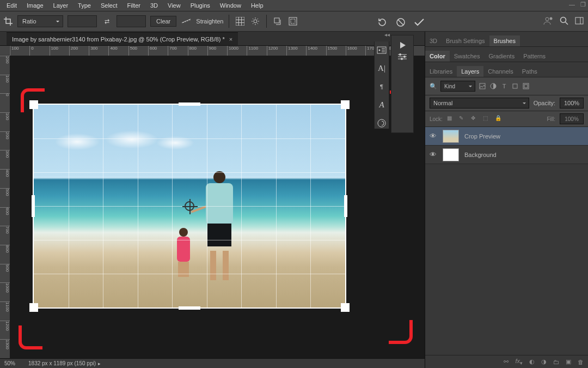 This screenshot has height=368, width=588. Describe the element at coordinates (382, 69) in the screenshot. I see `character-panel-icon: A|` at that location.